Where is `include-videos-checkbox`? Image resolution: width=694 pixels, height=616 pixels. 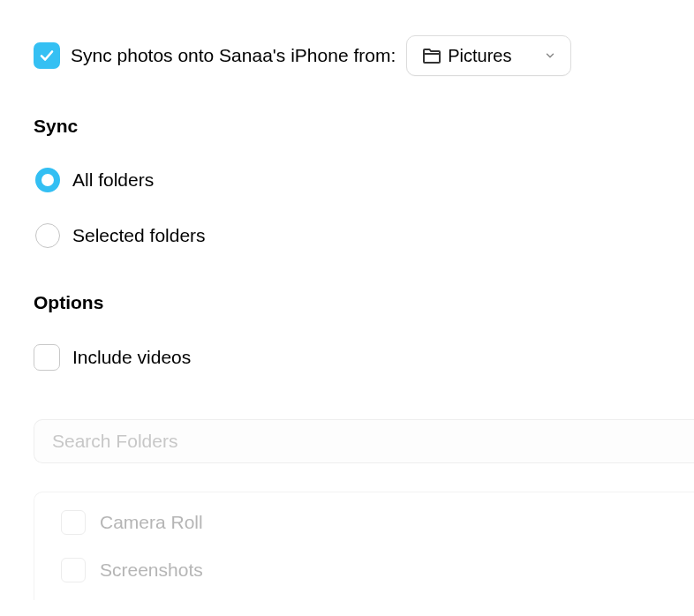
include-videos-checkbox is located at coordinates (47, 357).